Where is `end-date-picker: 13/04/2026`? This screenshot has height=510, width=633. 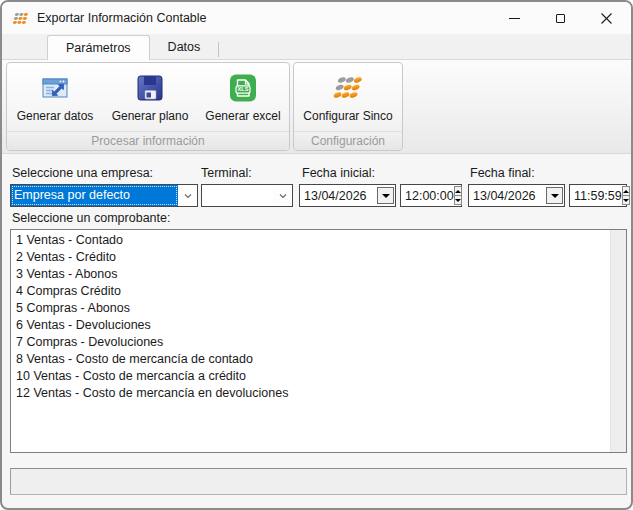 end-date-picker: 13/04/2026 is located at coordinates (516, 196).